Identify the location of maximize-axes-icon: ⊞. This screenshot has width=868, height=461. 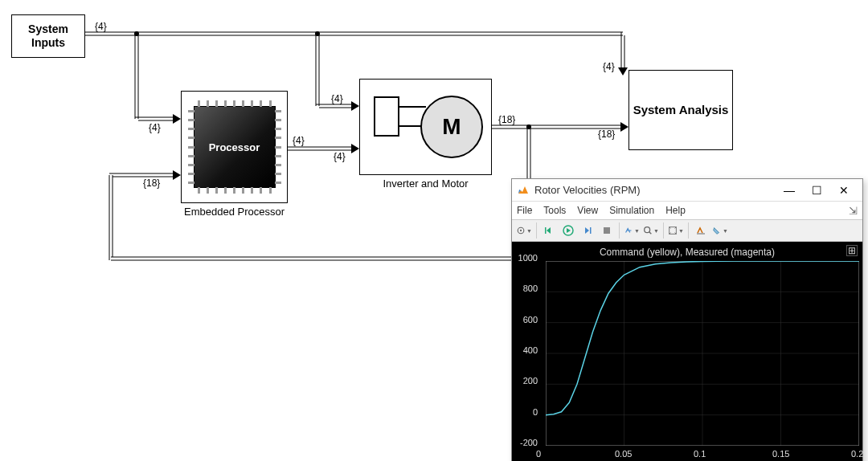
(852, 251).